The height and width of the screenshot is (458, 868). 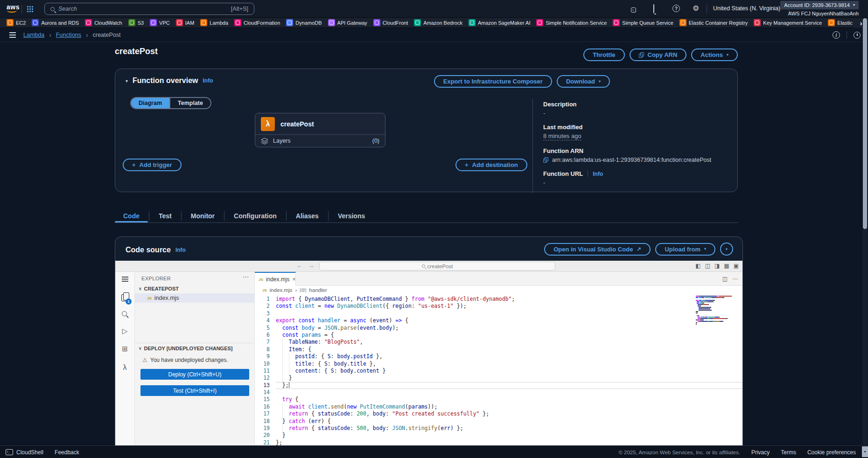 What do you see at coordinates (127, 81) in the screenshot?
I see `collapse-caret-icon: ▾` at bounding box center [127, 81].